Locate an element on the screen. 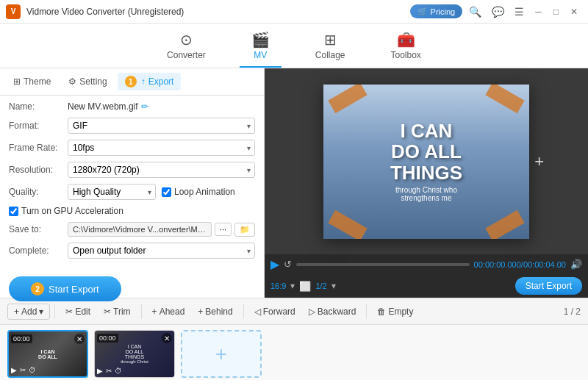  quality-row: Quality: High QualityMedium QualityLow Q… is located at coordinates (132, 192).